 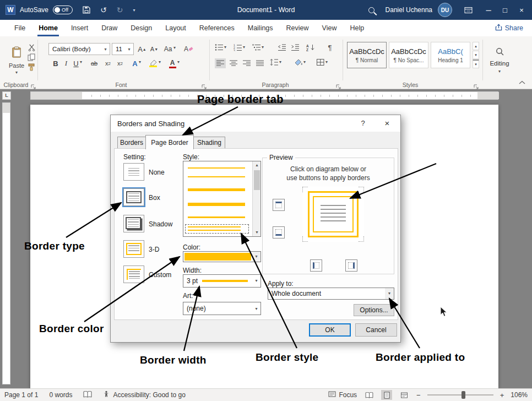 I want to click on underline-icon: U, so click(x=76, y=63).